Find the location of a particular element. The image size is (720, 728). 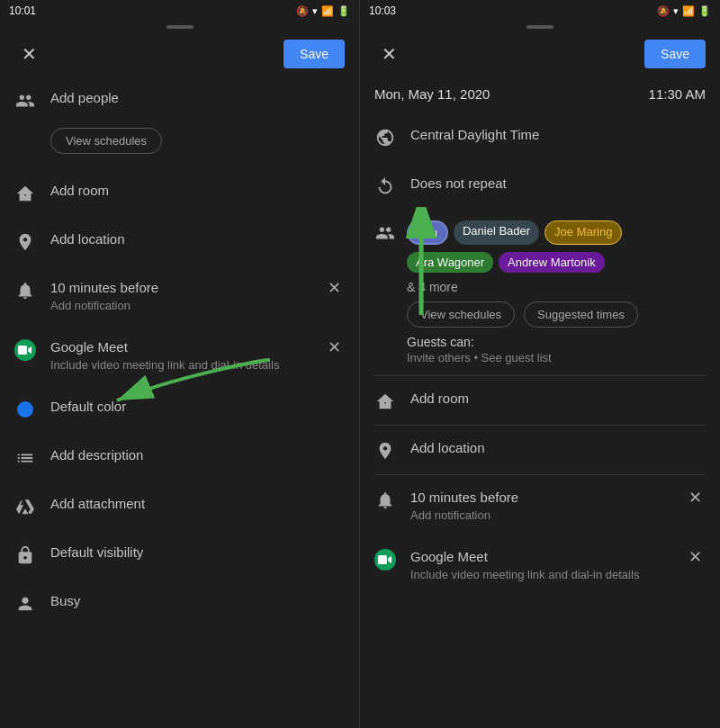

left-save-button: Save is located at coordinates (314, 54).